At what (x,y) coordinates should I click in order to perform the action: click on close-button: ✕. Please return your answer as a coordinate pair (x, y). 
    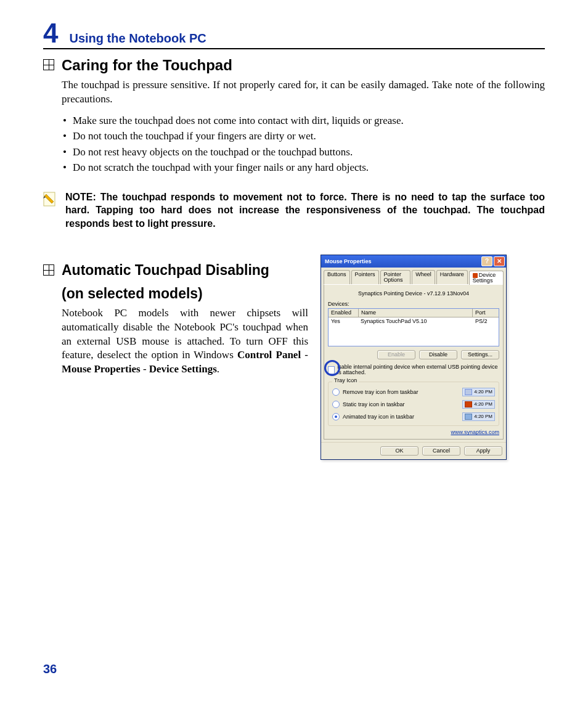
    Looking at the image, I should click on (499, 261).